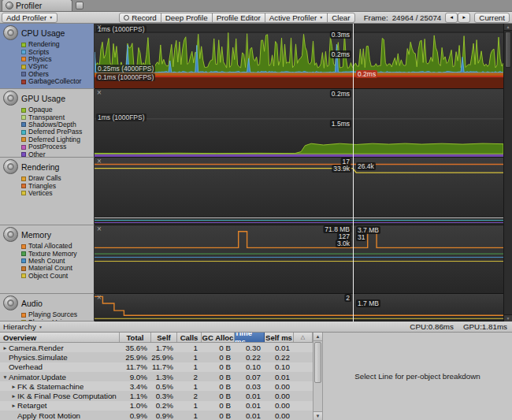  What do you see at coordinates (156, 406) in the screenshot?
I see `table-row: ►Retarget1.0%0.2%10 B0.010.00` at bounding box center [156, 406].